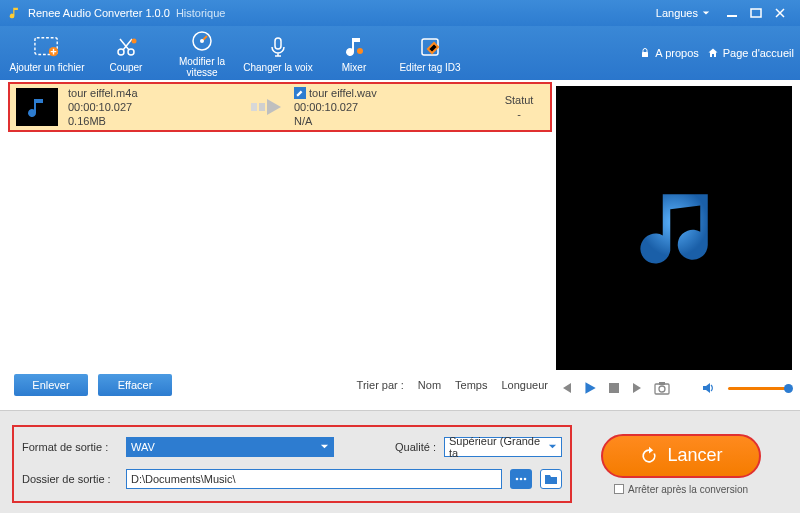  I want to click on output-settings: Format de sortie : WAV Qualité : Supérie…, so click(292, 464).